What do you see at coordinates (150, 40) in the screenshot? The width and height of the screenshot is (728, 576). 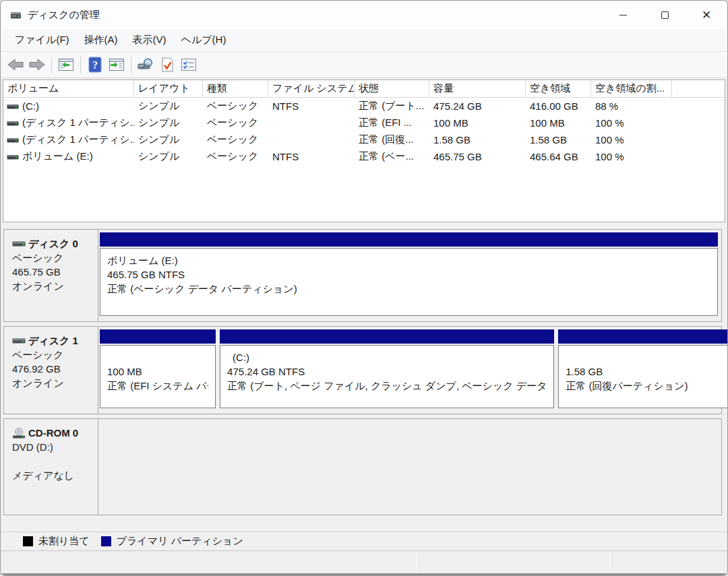 I see `menu-view: 表示(V)` at bounding box center [150, 40].